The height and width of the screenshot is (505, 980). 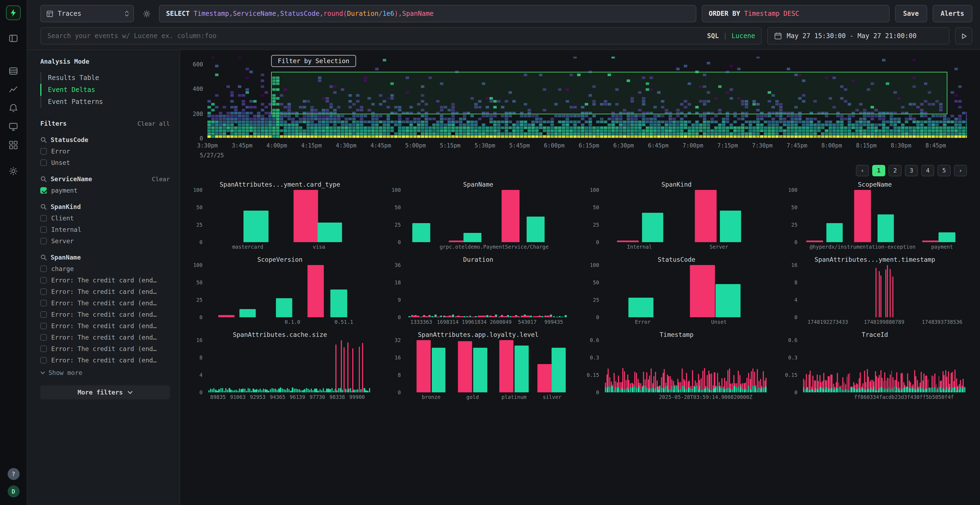 I want to click on sql-toggle: SQL, so click(x=713, y=36).